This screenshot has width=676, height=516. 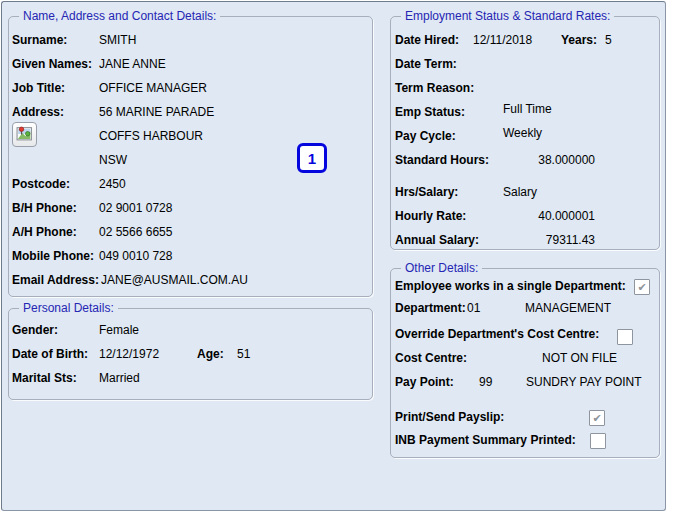 I want to click on single-department-checkbox, so click(x=642, y=287).